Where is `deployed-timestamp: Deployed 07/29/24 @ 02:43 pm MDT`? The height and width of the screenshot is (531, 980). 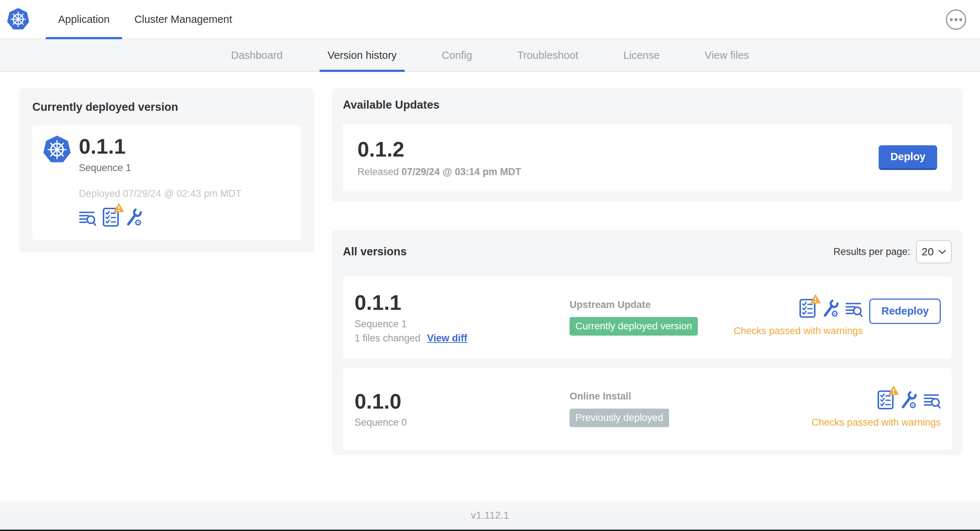
deployed-timestamp: Deployed 07/29/24 @ 02:43 pm MDT is located at coordinates (160, 194).